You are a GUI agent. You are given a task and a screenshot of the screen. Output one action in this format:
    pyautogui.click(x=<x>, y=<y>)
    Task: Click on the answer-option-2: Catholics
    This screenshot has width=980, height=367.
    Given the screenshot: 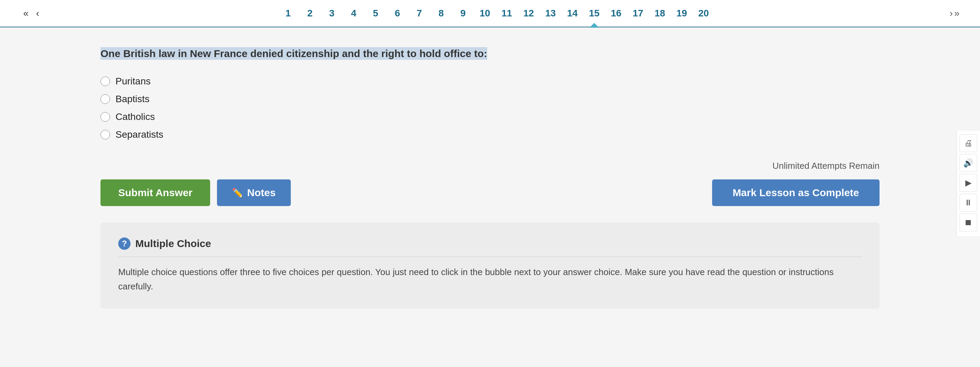 What is the action you would take?
    pyautogui.click(x=490, y=117)
    